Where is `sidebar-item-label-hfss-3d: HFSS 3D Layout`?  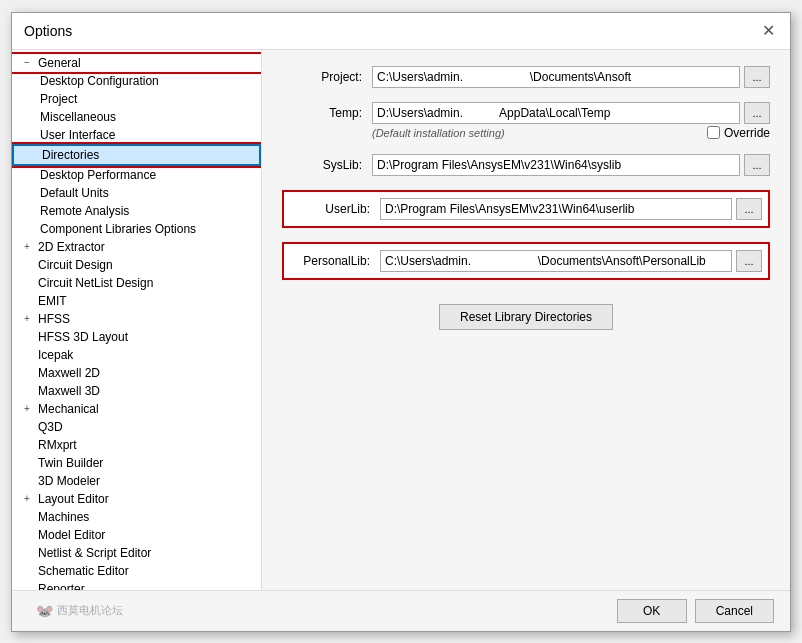
sidebar-item-label-hfss-3d: HFSS 3D Layout is located at coordinates (83, 337).